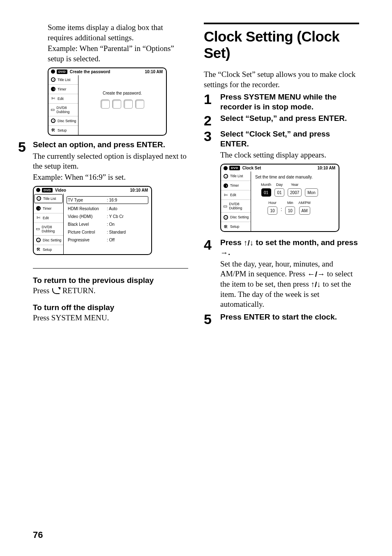 The image size is (392, 556). I want to click on sub-off-body: Press SYSTEM MENU., so click(111, 318).